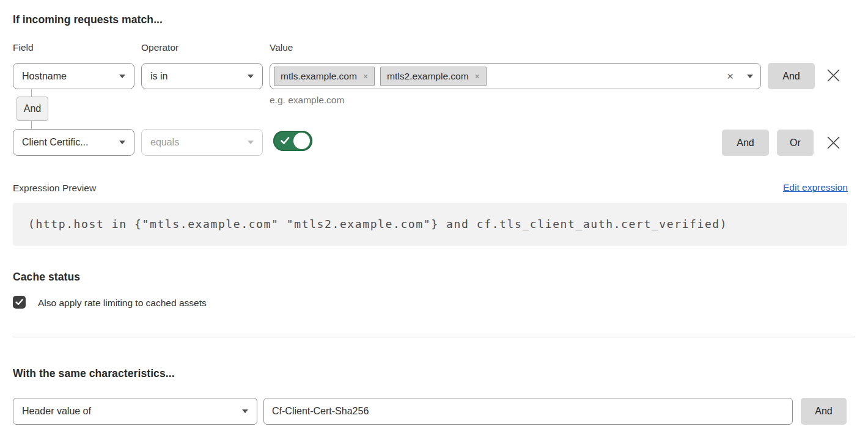 The image size is (868, 440). What do you see at coordinates (515, 76) in the screenshot?
I see `value-multiselect-row1: mtls.example.com × mtls2.example.com × ×` at bounding box center [515, 76].